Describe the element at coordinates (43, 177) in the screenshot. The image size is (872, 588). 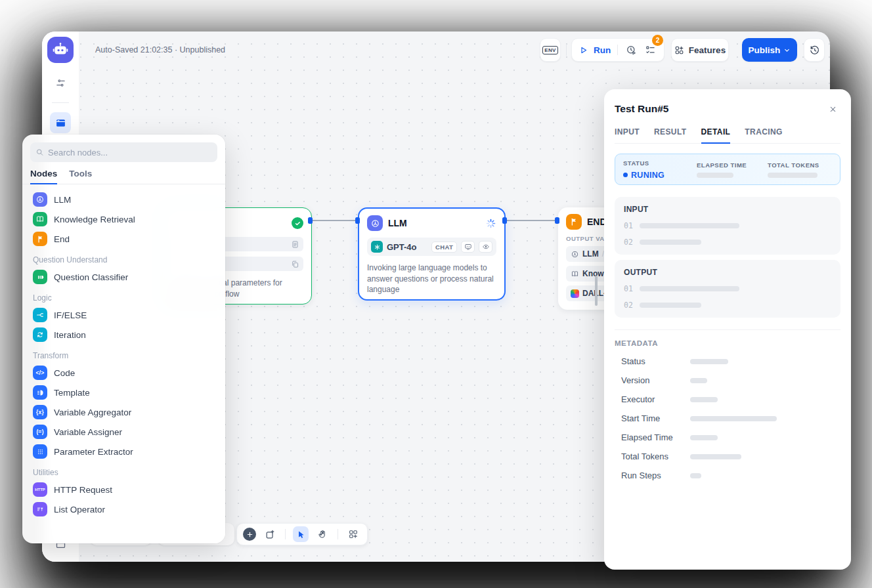
I see `tab-nodes: Nodes` at that location.